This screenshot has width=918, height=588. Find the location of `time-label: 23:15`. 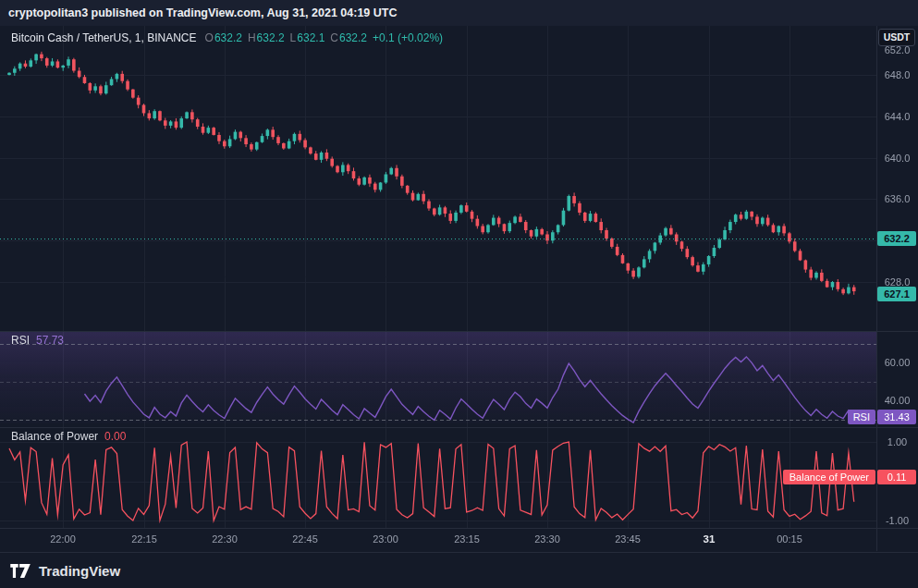

time-label: 23:15 is located at coordinates (467, 539).